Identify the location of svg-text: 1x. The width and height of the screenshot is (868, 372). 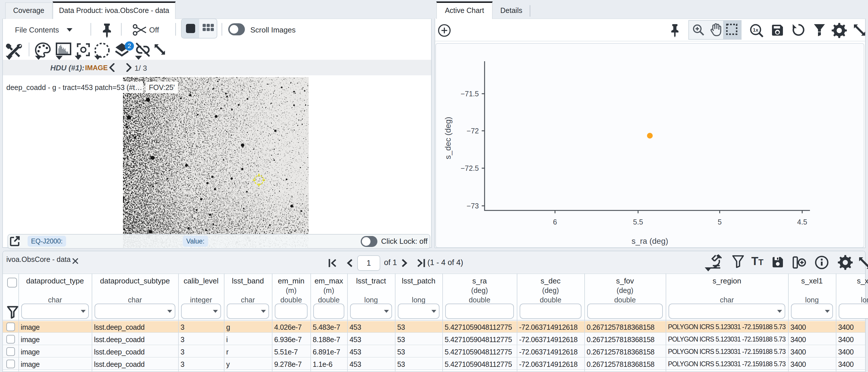
(756, 30).